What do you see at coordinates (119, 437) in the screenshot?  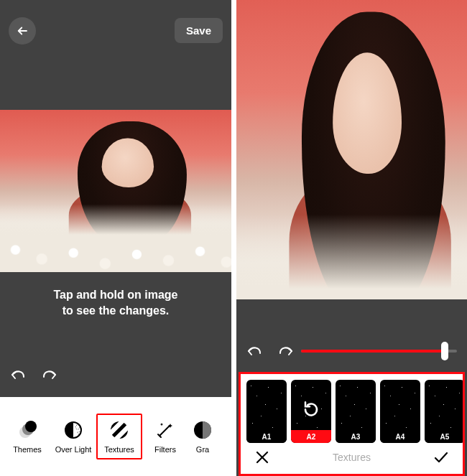 I see `tool-textures: Textures` at bounding box center [119, 437].